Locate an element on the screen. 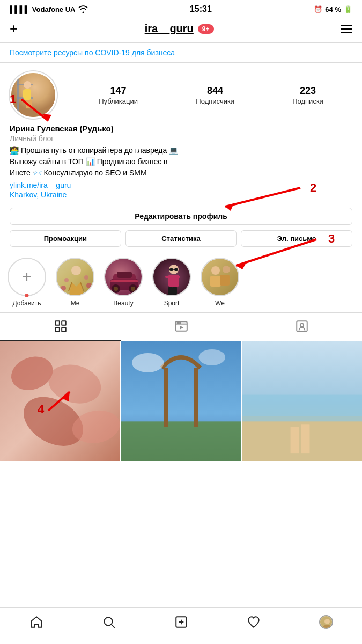 This screenshot has height=644, width=362. bio-section: Ирина Гулевская (Рудько) Личный блог 👩‍💻… is located at coordinates (181, 164).